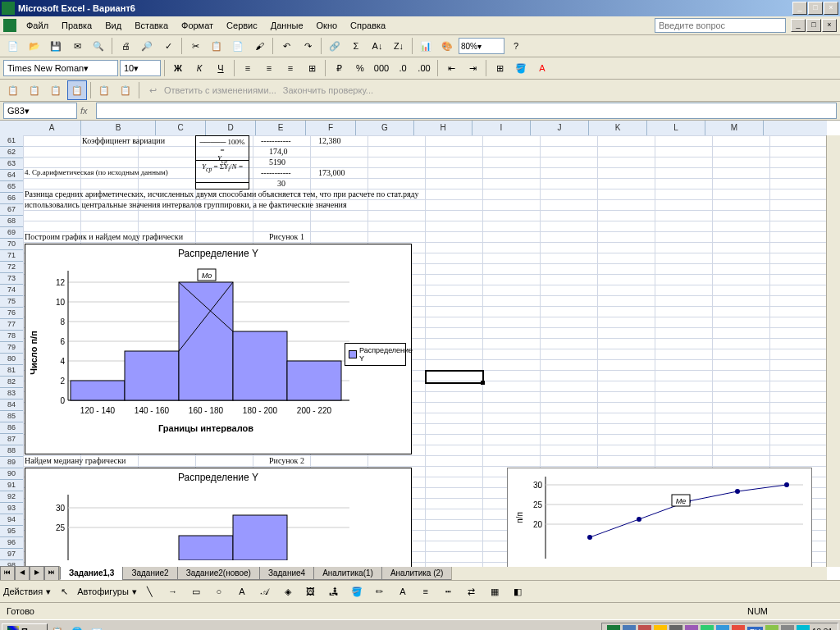 The width and height of the screenshot is (840, 630). What do you see at coordinates (153, 90) in the screenshot?
I see `review-reply-icon: ↩` at bounding box center [153, 90].